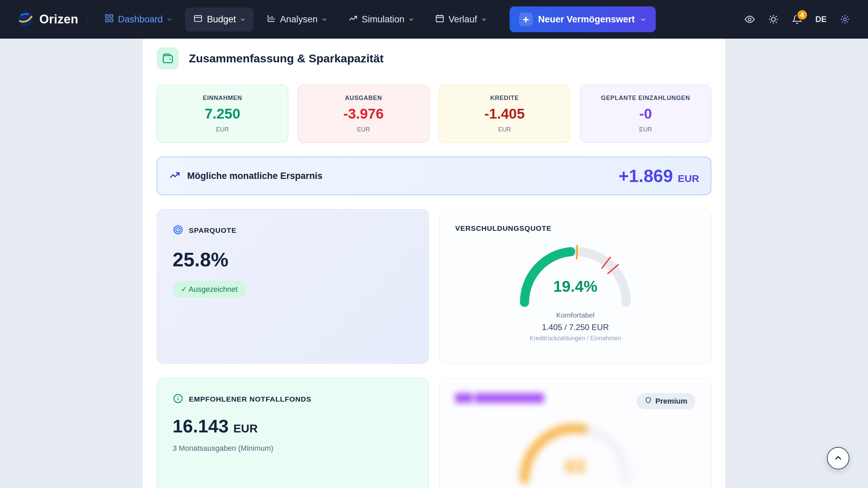  I want to click on sparquote-label: SPARQUOTE, so click(213, 230).